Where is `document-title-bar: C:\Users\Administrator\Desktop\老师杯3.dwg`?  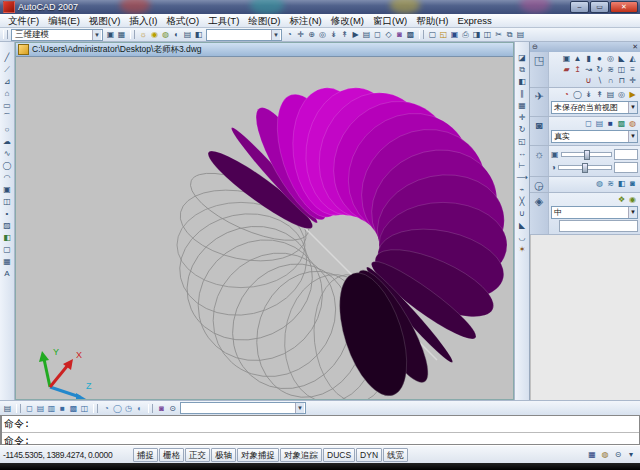 document-title-bar: C:\Users\Administrator\Desktop\老师杯3.dwg is located at coordinates (264, 50).